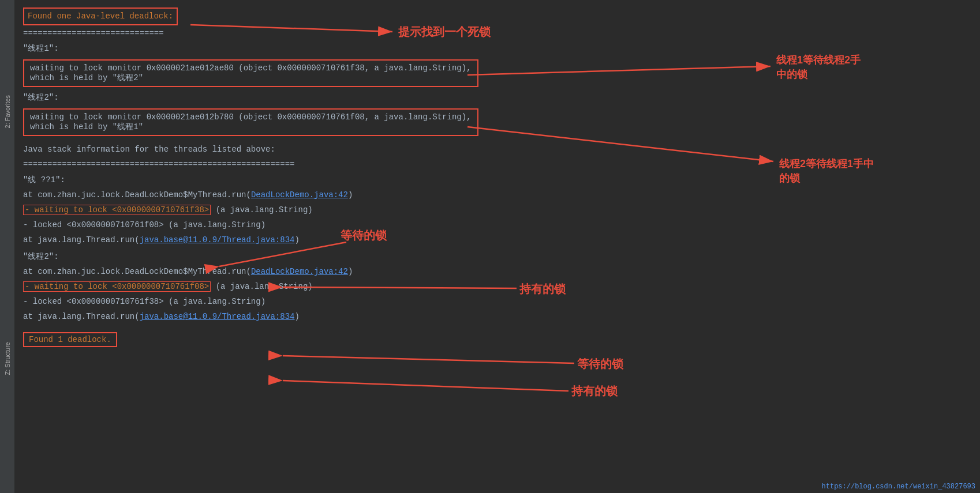 Image resolution: width=980 pixels, height=493 pixels. Describe the element at coordinates (100, 16) in the screenshot. I see `deadlock-header: Found one Java-level deadlock:` at that location.